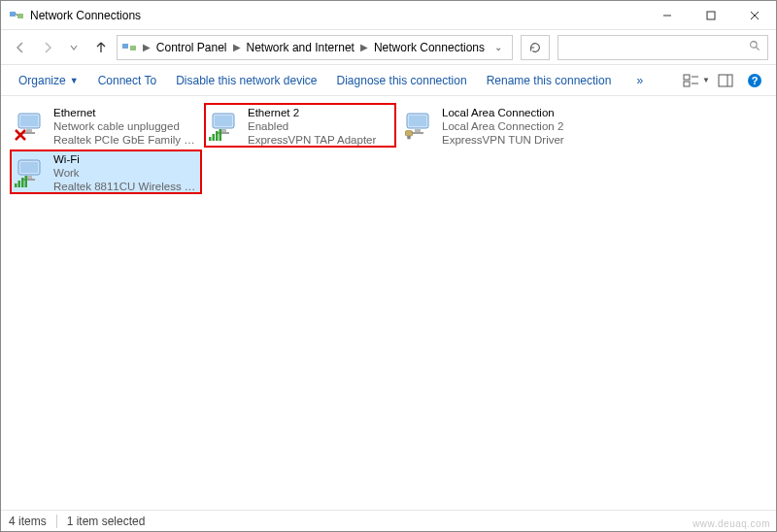 This screenshot has height=532, width=777. Describe the element at coordinates (402, 80) in the screenshot. I see `diagnose-button: Diagnose this connection` at that location.